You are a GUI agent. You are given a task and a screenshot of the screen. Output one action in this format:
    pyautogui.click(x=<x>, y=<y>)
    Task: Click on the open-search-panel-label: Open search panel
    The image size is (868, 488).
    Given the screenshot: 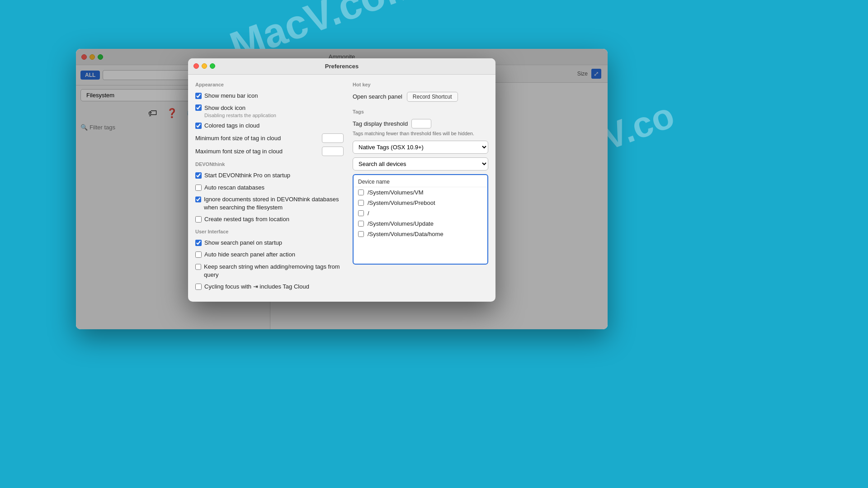 What is the action you would take?
    pyautogui.click(x=377, y=97)
    